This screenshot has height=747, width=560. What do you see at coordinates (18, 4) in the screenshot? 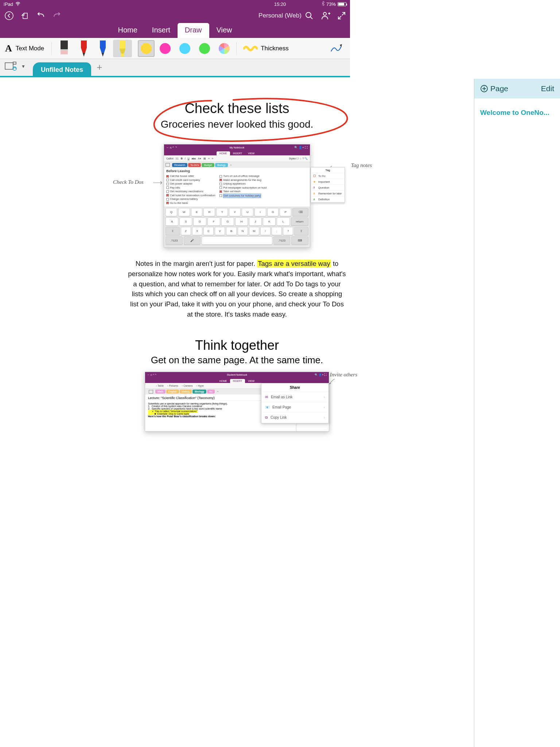
I see `wifi-icon` at bounding box center [18, 4].